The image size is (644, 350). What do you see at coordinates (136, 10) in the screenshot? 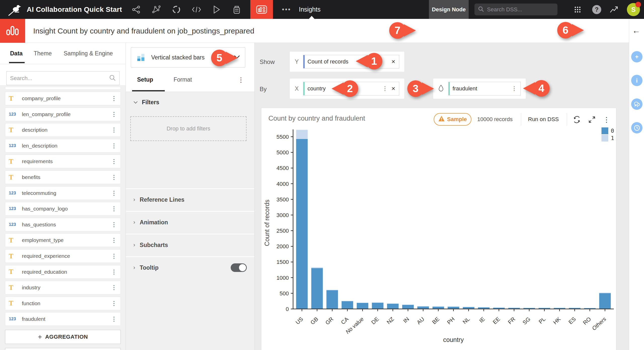
I see `flow-icon` at bounding box center [136, 10].